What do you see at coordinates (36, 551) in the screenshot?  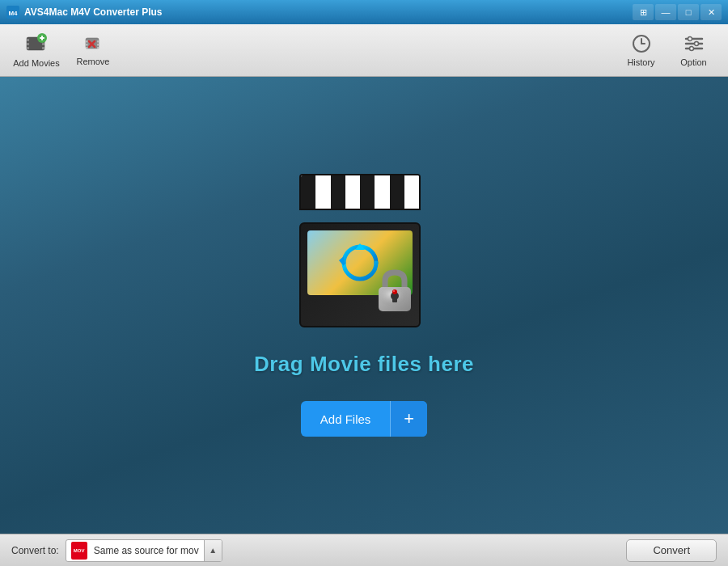 I see `convert-to-label: Convert to:` at bounding box center [36, 551].